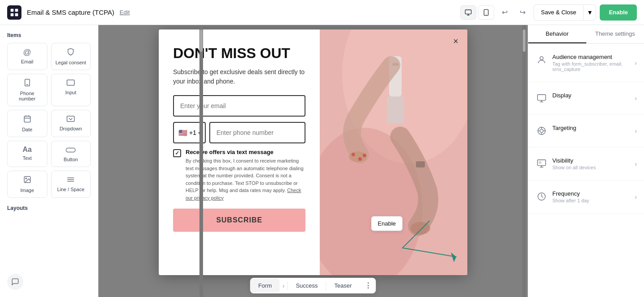 The height and width of the screenshot is (297, 644). What do you see at coordinates (591, 128) in the screenshot?
I see `targeting-content: Targeting` at bounding box center [591, 128].